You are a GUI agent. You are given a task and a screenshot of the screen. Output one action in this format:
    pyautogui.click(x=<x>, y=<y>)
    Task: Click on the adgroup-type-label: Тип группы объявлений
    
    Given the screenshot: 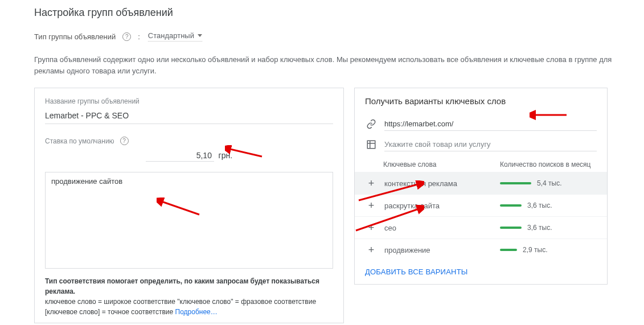 What is the action you would take?
    pyautogui.click(x=75, y=36)
    